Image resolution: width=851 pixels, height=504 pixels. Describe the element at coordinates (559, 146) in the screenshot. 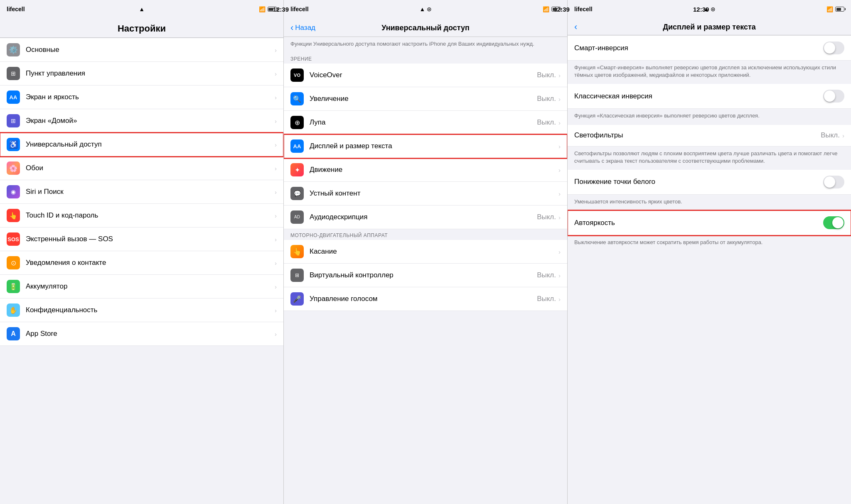

I see `display-text-chevron: ›` at that location.